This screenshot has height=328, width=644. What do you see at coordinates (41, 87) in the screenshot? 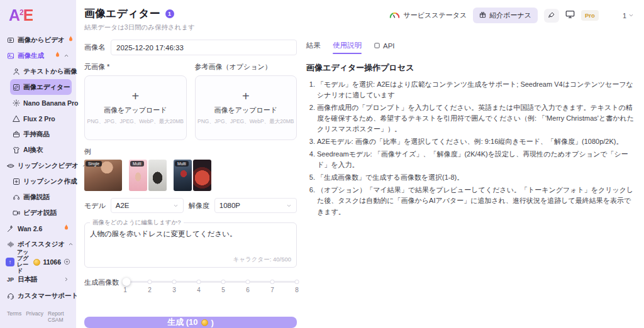
I see `sidebar-item-image-editor: 画像エディター` at bounding box center [41, 87].